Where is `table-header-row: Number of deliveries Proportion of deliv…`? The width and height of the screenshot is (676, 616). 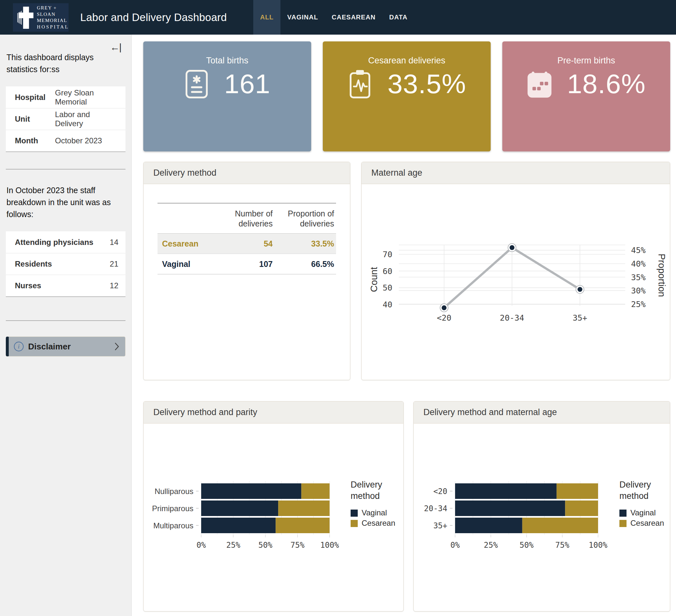 table-header-row: Number of deliveries Proportion of deliv… is located at coordinates (247, 219).